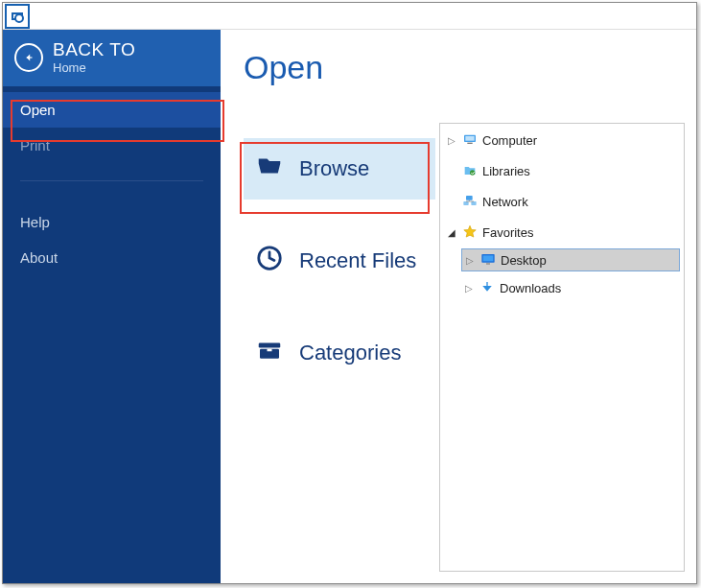 This screenshot has width=701, height=588. Describe the element at coordinates (470, 171) in the screenshot. I see `libraries-icon` at that location.